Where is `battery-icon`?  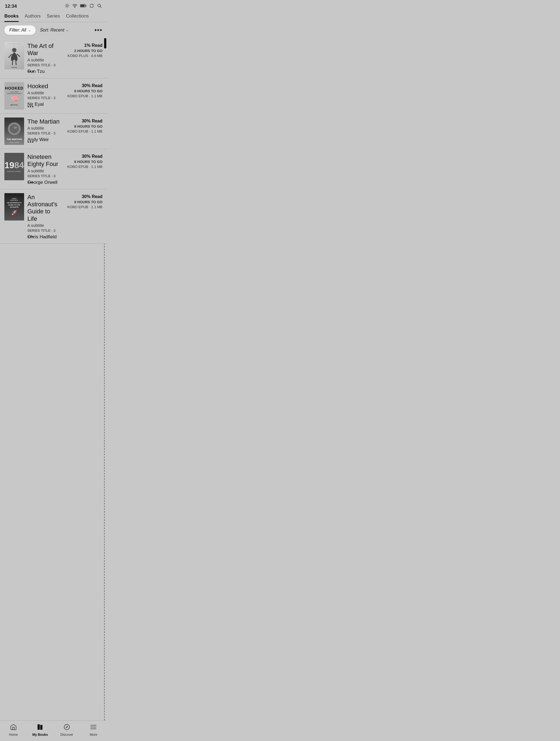 battery-icon is located at coordinates (83, 6).